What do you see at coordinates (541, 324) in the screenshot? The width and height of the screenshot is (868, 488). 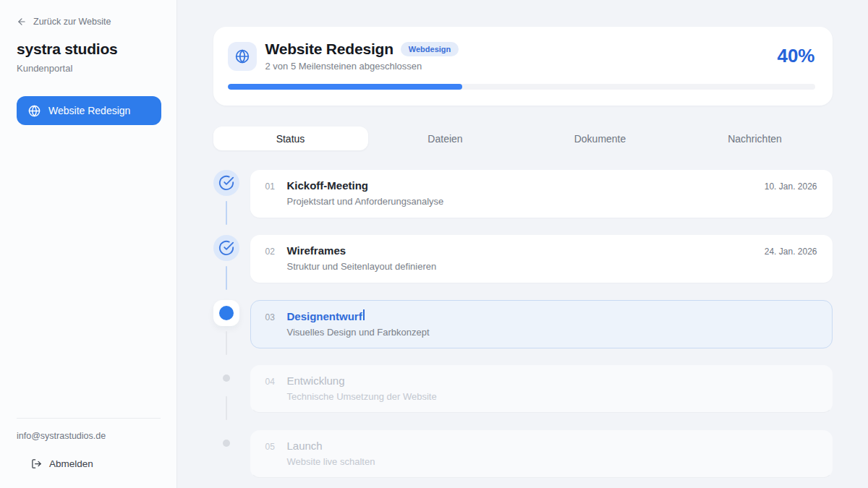 I see `milestone-card: 03 Designentwurf Visuelles Design und Fa…` at bounding box center [541, 324].